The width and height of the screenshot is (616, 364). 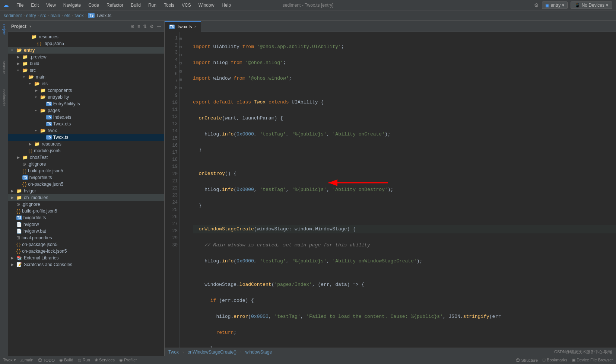 I want to click on tab-twox-ts: TS Twox.ts ×, so click(x=183, y=26).